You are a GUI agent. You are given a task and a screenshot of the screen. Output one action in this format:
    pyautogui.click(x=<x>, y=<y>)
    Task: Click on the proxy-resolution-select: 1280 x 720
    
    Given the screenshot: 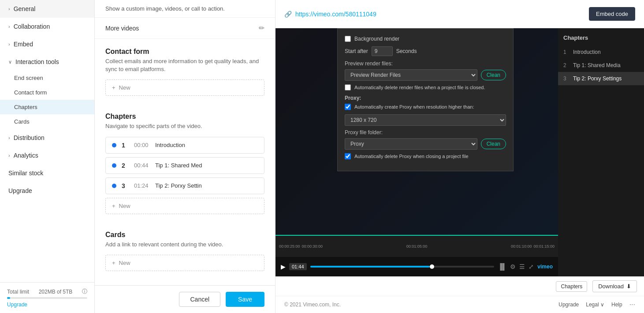 What is the action you would take?
    pyautogui.click(x=425, y=120)
    